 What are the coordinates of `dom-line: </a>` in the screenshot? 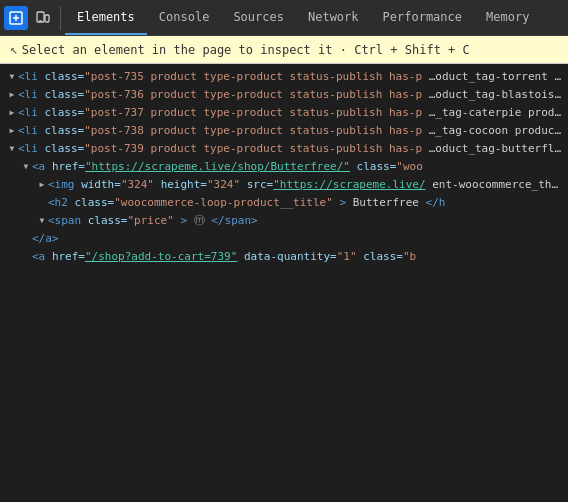 It's located at (284, 239).